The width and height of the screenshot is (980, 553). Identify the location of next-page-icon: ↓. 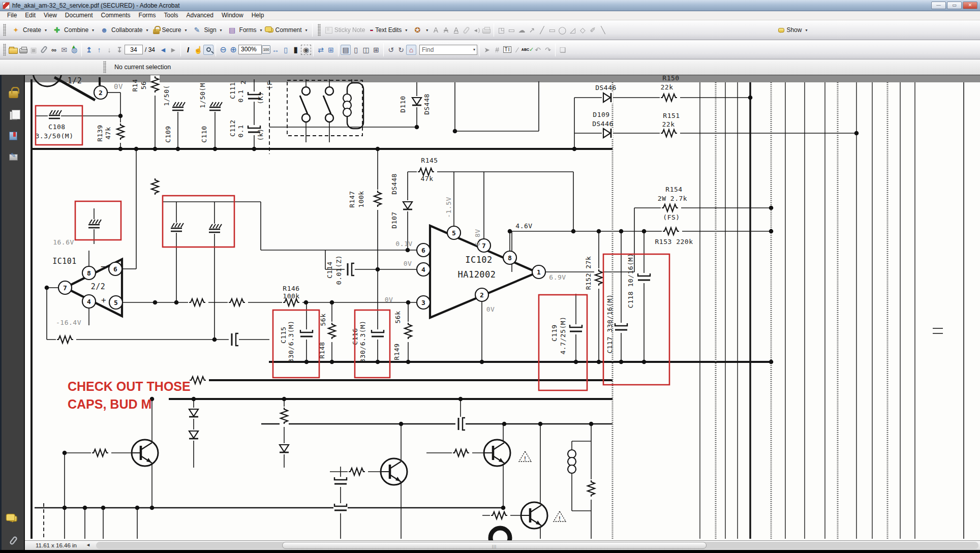
(109, 50).